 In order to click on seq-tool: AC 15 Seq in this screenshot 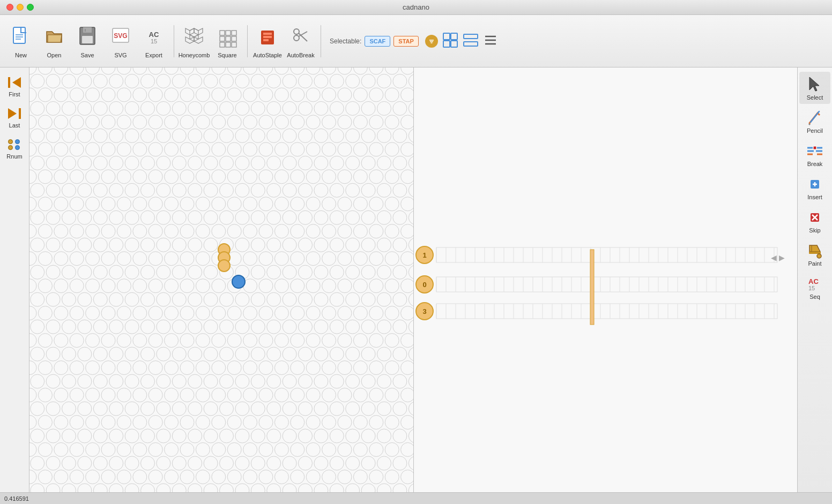, I will do `click(815, 287)`.